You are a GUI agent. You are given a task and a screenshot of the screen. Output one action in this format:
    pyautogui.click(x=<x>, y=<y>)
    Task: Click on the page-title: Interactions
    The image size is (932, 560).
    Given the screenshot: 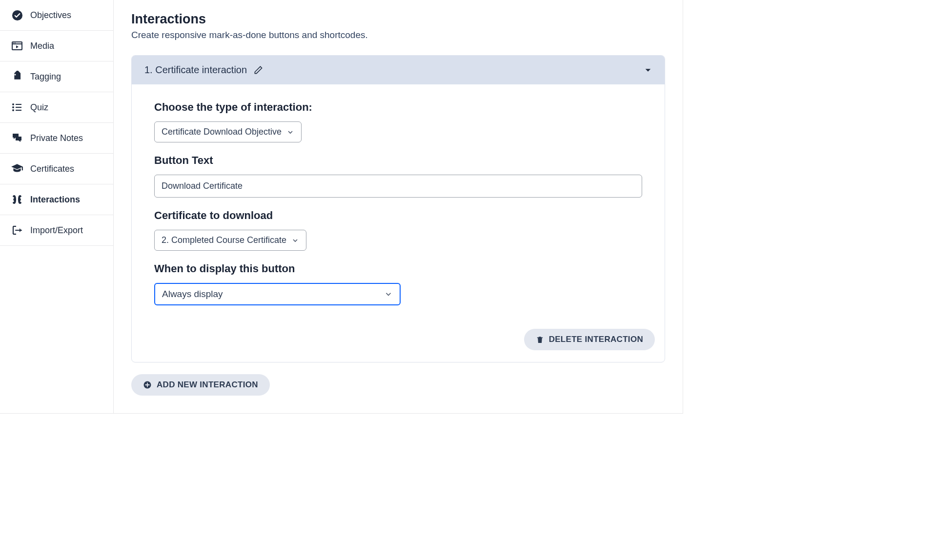 What is the action you would take?
    pyautogui.click(x=398, y=20)
    